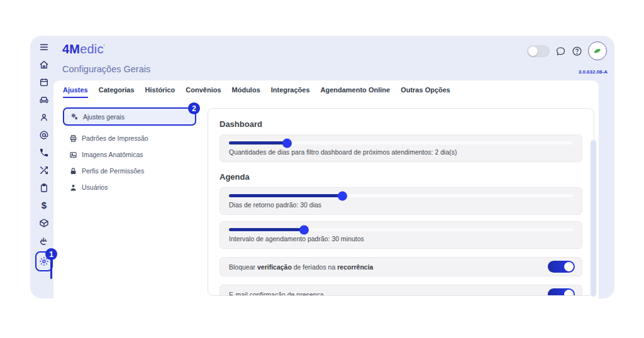 This screenshot has width=644, height=338. Describe the element at coordinates (94, 187) in the screenshot. I see `menu-item-label: Usuários` at that location.